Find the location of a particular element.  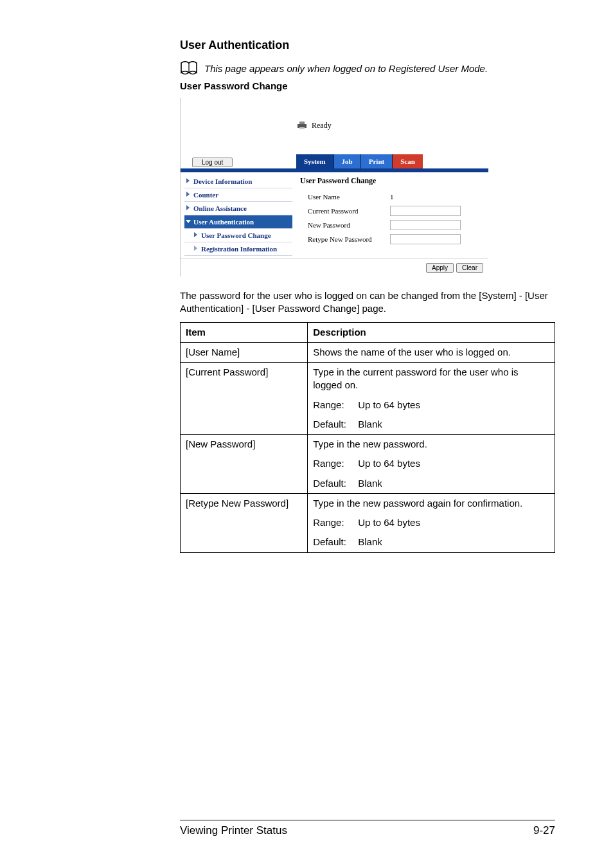

tab-job: Job is located at coordinates (348, 161).